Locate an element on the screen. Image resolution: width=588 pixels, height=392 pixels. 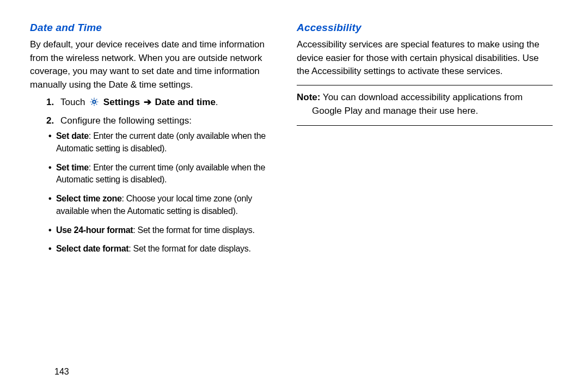
page-number: 143 is located at coordinates (62, 372).